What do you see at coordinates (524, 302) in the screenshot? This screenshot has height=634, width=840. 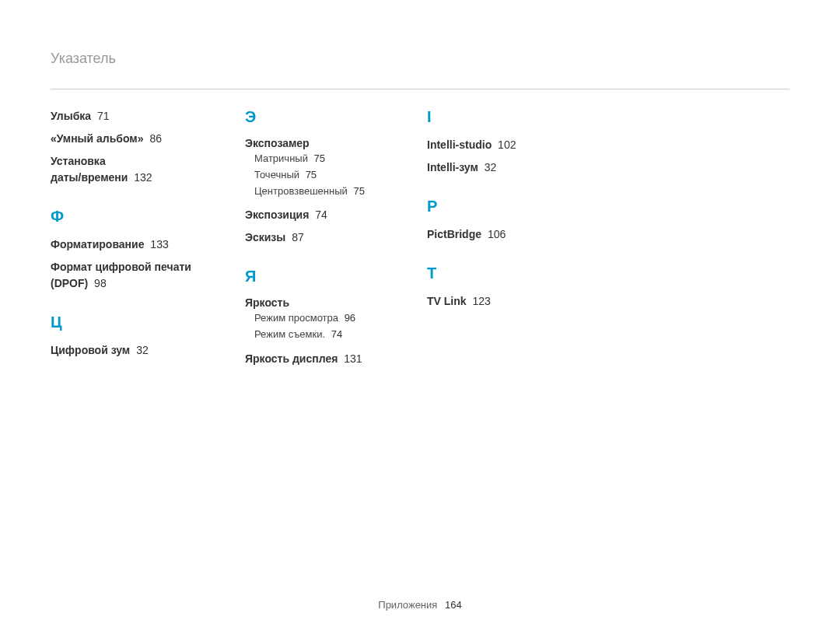 I see `entry-tvlink: TV Link 123` at bounding box center [524, 302].